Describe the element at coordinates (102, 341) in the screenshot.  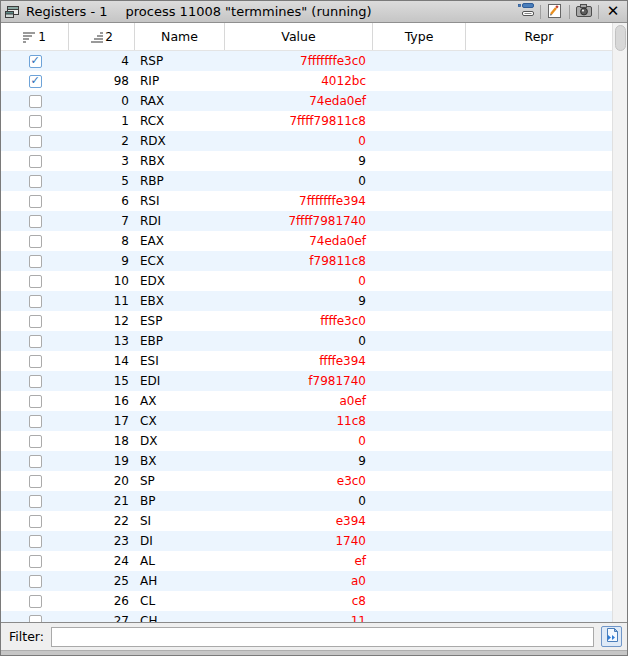
I see `register-number: 13` at that location.